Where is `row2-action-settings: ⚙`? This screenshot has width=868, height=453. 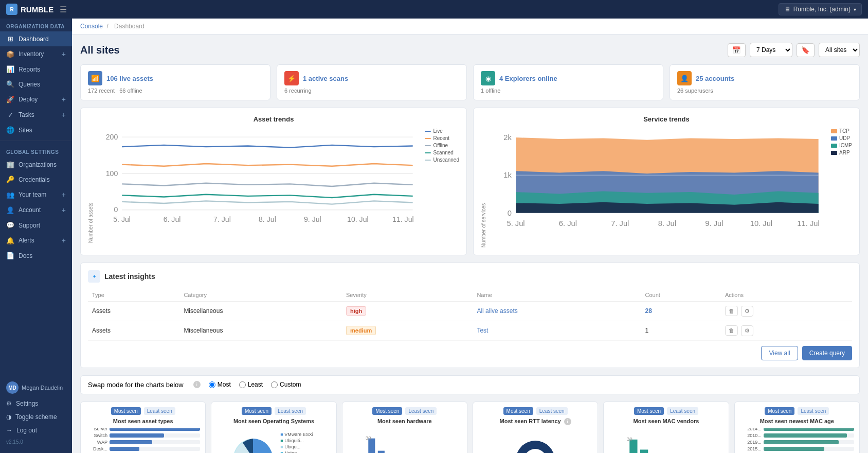 row2-action-settings: ⚙ is located at coordinates (747, 330).